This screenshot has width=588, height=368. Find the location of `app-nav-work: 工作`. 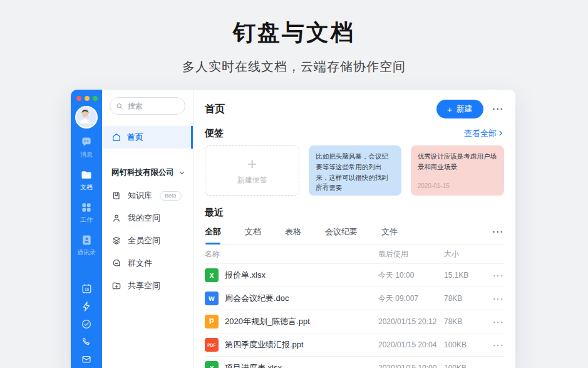

app-nav-work: 工作 is located at coordinates (86, 213).